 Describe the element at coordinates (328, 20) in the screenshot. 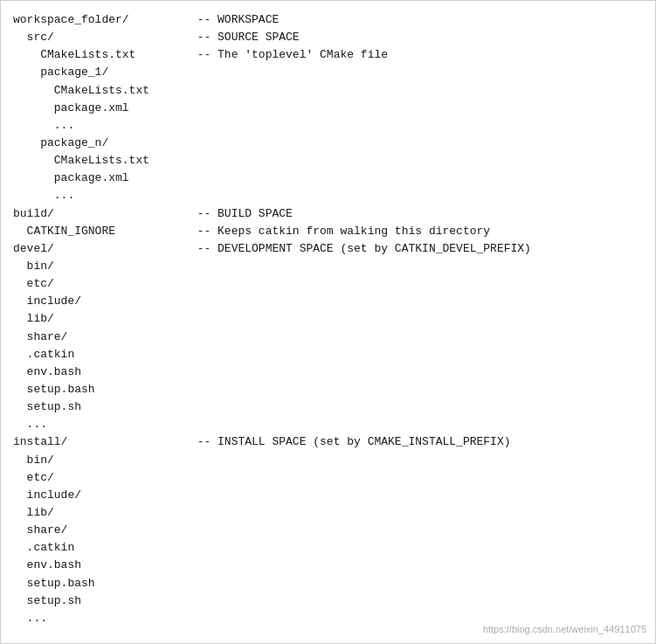

I see `code-line: workspace_folder/ -- WORKSPACE` at that location.